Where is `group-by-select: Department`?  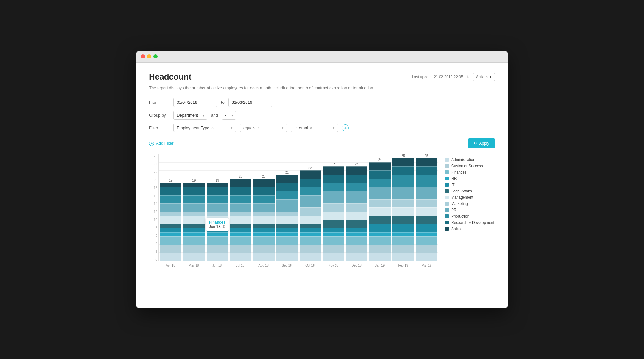 group-by-select: Department is located at coordinates (190, 115).